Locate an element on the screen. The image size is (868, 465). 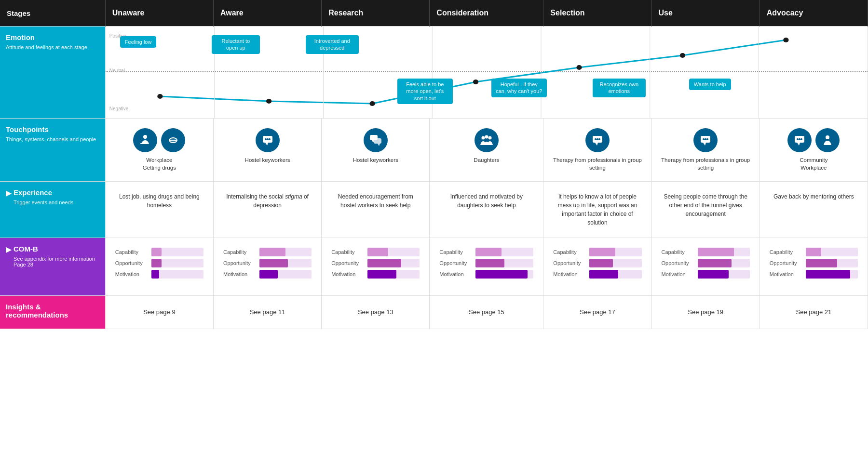
comb-bars-consideration: Capability Opportunity Motivation is located at coordinates (486, 264).